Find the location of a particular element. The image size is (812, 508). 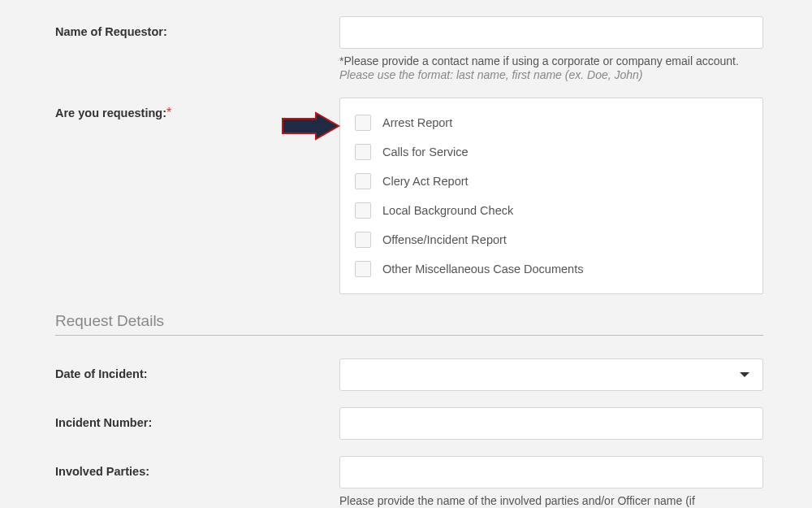

checkbox-arrest-report is located at coordinates (363, 123).